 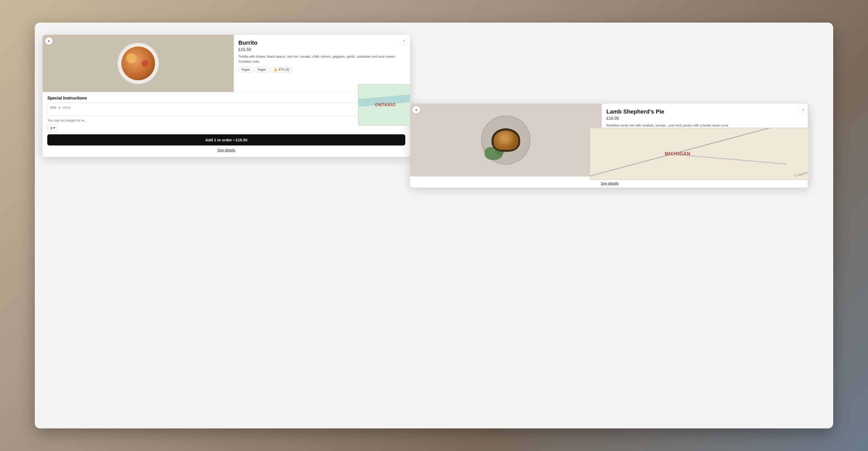 I want to click on michigan-map-overlay: MICHIGAN E Saginaw, so click(x=700, y=154).